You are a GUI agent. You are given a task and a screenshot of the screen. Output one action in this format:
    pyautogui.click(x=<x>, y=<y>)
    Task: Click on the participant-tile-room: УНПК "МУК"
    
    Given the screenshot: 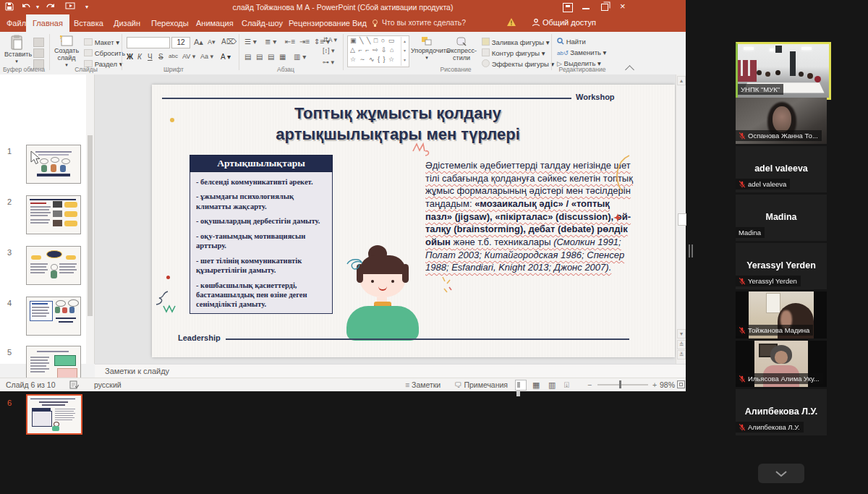 What is the action you would take?
    pyautogui.click(x=783, y=71)
    